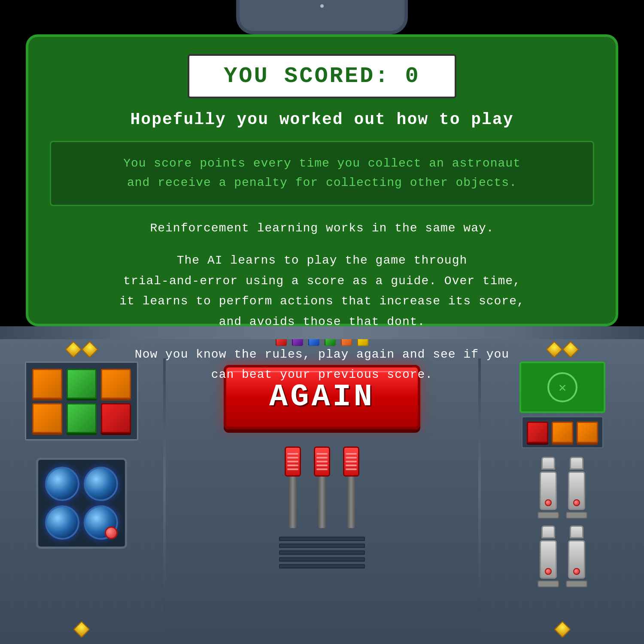 The image size is (644, 644). Describe the element at coordinates (322, 17) in the screenshot. I see `arch-decoration` at that location.